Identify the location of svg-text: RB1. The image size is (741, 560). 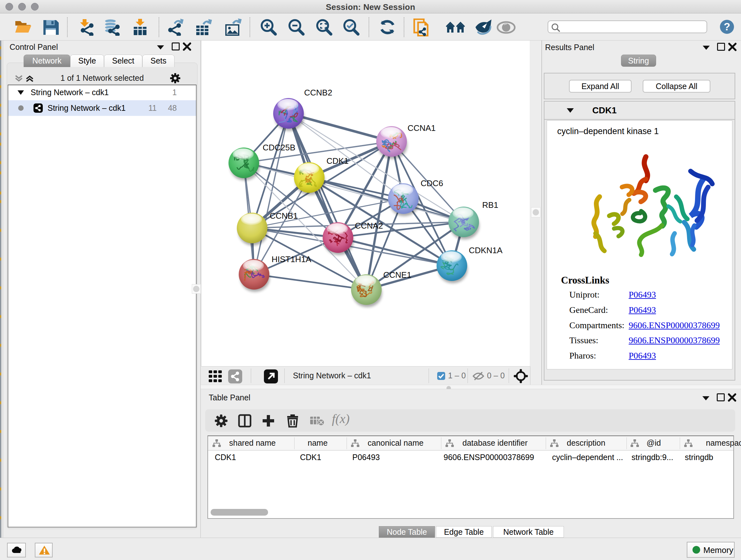
(490, 205).